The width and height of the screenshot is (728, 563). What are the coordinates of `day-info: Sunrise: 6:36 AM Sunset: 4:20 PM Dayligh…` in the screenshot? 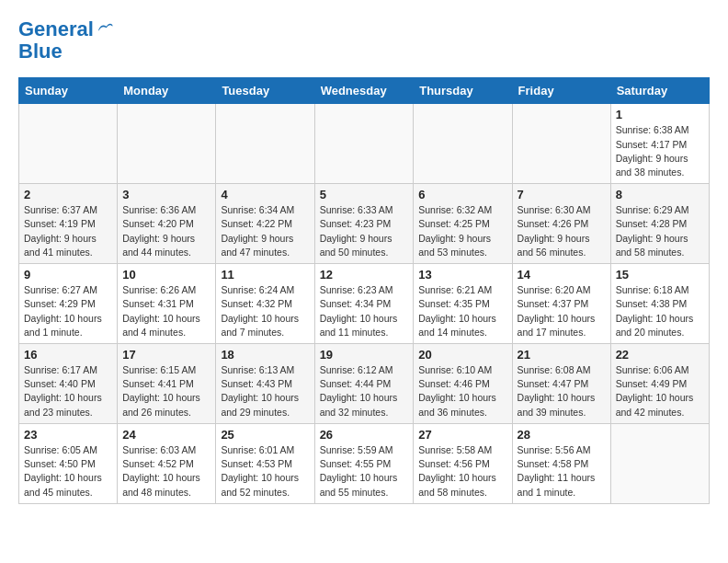 It's located at (166, 232).